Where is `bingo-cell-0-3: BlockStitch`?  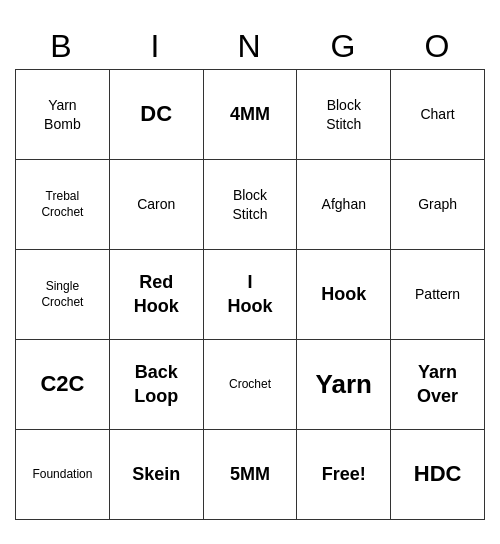 bingo-cell-0-3: BlockStitch is located at coordinates (344, 115).